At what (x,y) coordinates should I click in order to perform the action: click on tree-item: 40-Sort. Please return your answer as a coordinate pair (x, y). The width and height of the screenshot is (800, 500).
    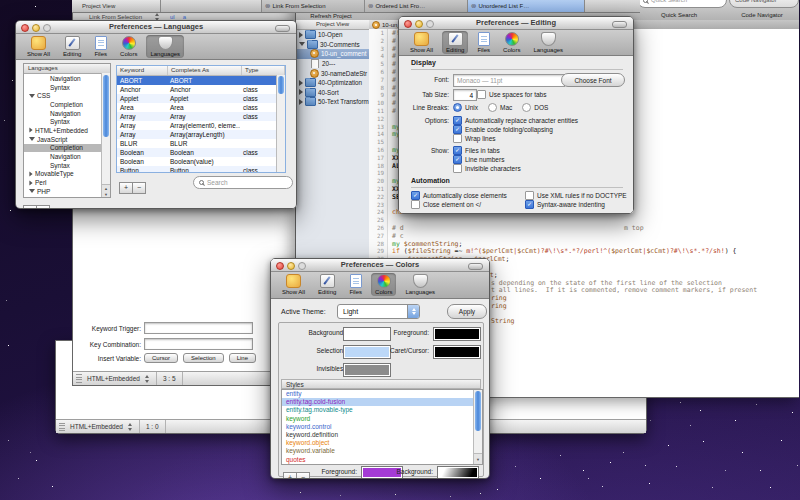
    Looking at the image, I should click on (332, 93).